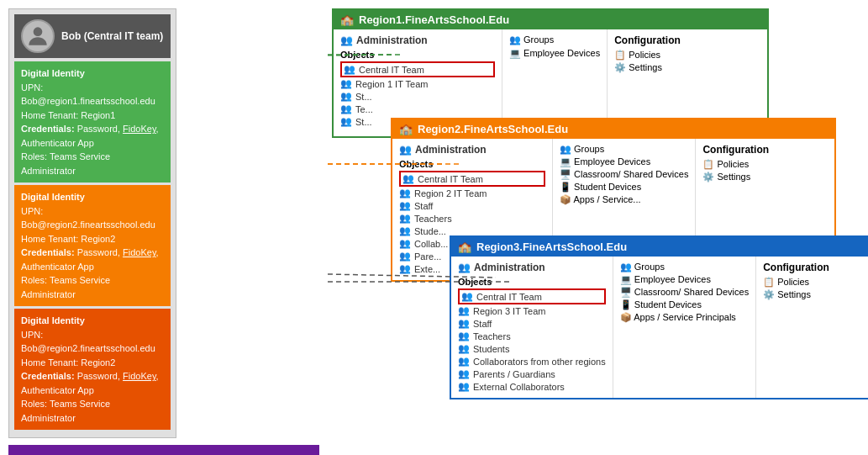  I want to click on identity-card-1: Digital Identity UPN: Bob@region1.finear…, so click(92, 122).